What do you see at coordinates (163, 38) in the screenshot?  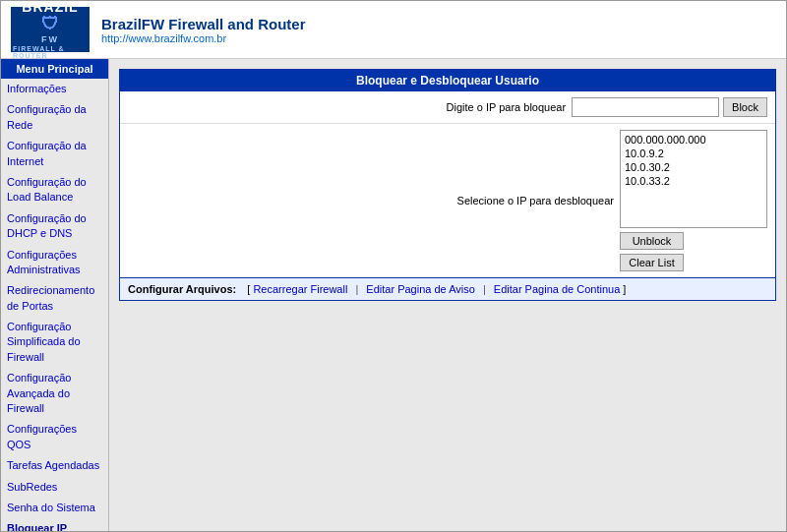 I see `app-url: http://www.brazilfw.com.br` at bounding box center [163, 38].